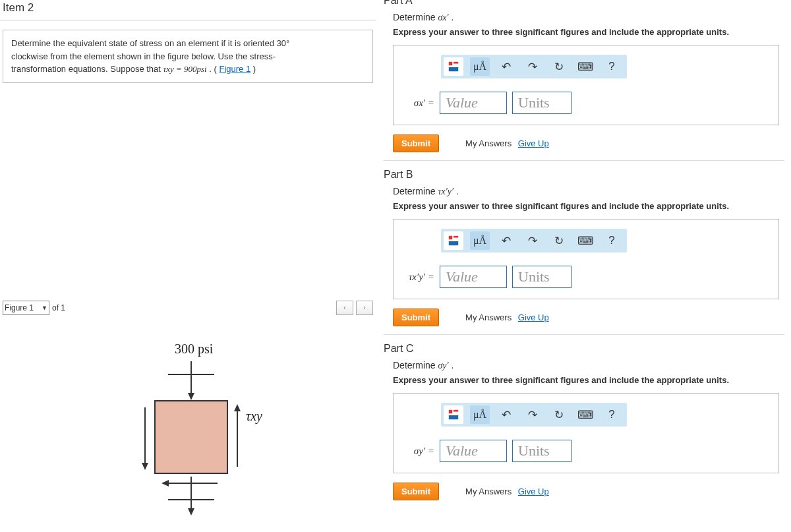 The height and width of the screenshot is (532, 791). What do you see at coordinates (586, 433) in the screenshot?
I see `part-c-answer-box: μÅ ↶ ↷ ↻ ⌨ ? σy′ = Value Units` at bounding box center [586, 433].